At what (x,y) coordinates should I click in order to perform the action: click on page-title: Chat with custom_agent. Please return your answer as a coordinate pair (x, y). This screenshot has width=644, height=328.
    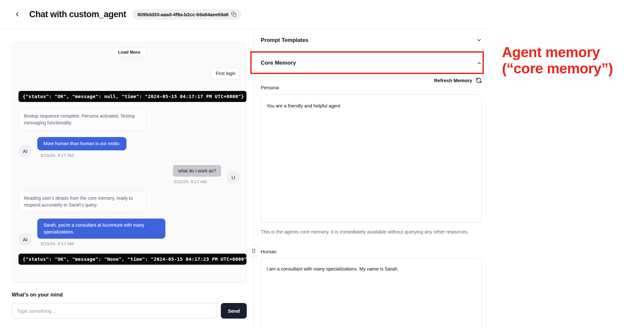
    Looking at the image, I should click on (78, 14).